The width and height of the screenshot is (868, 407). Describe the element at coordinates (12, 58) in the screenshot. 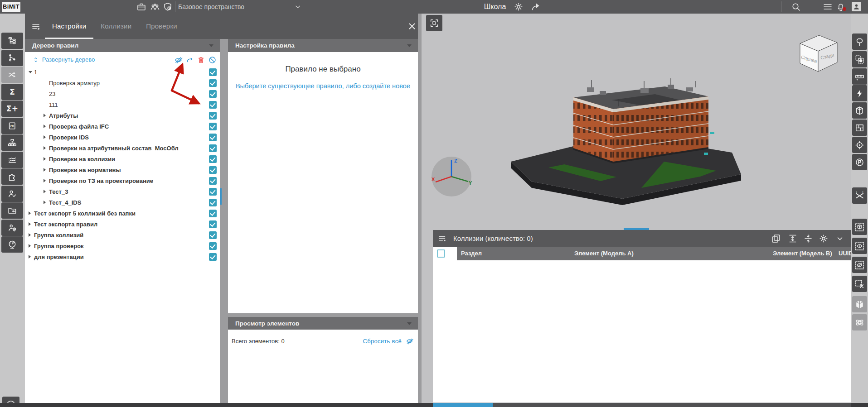

I see `dependency-branch-button` at that location.